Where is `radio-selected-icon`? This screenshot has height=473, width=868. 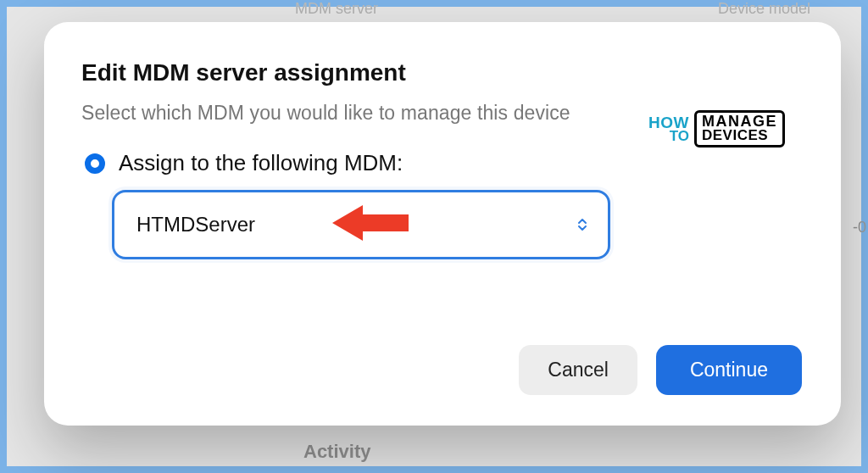
radio-selected-icon is located at coordinates (95, 164).